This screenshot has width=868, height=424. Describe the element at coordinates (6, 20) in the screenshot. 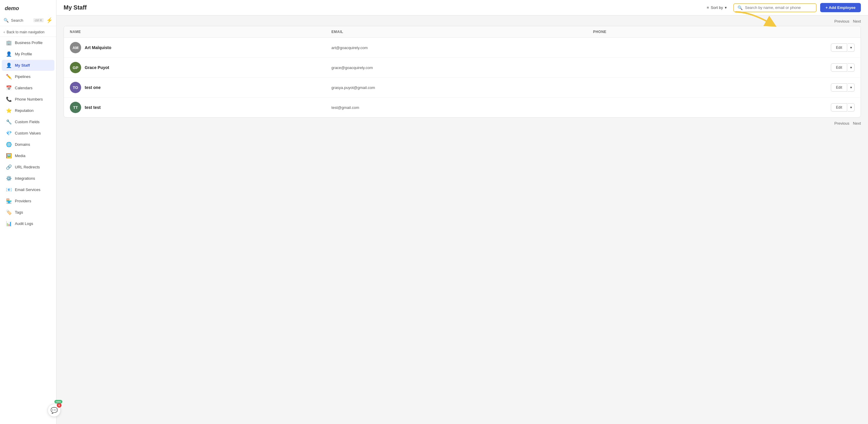

I see `search-icon: 🔍` at that location.